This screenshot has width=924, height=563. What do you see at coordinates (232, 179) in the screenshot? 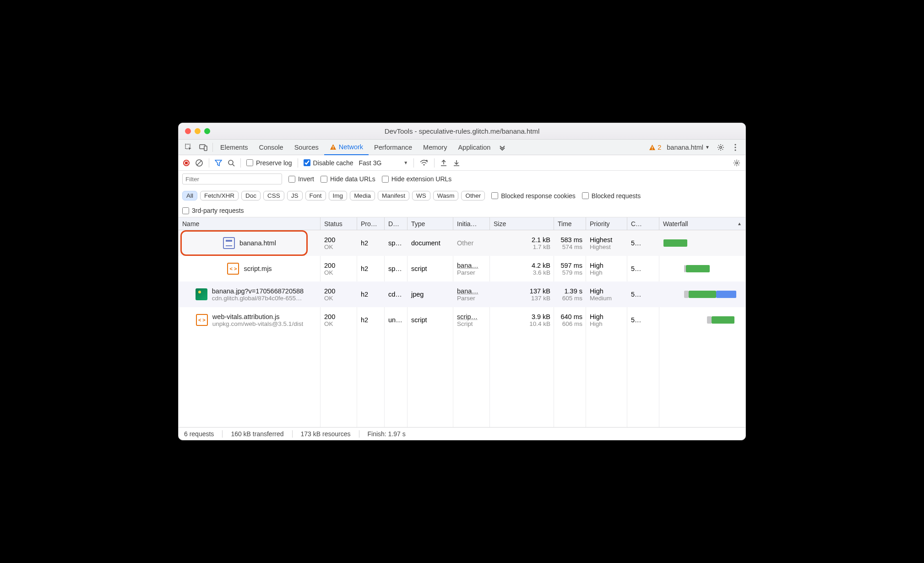
I see `filter-input` at bounding box center [232, 179].